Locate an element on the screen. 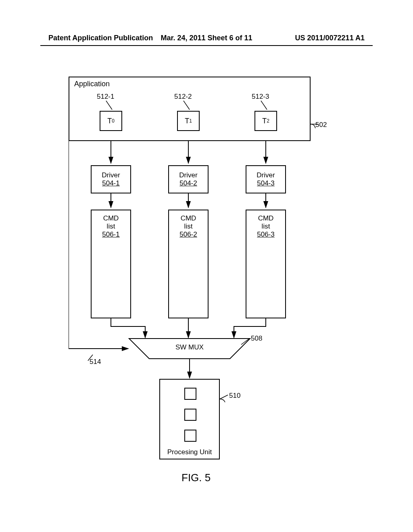 The image size is (413, 532). ref-512-2: 512-2 is located at coordinates (183, 97).